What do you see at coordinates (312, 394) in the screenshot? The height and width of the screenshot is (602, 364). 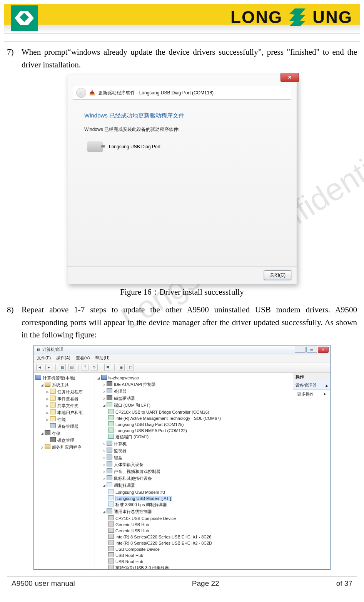 I see `actions-more: 更多操作 ▸` at bounding box center [312, 394].